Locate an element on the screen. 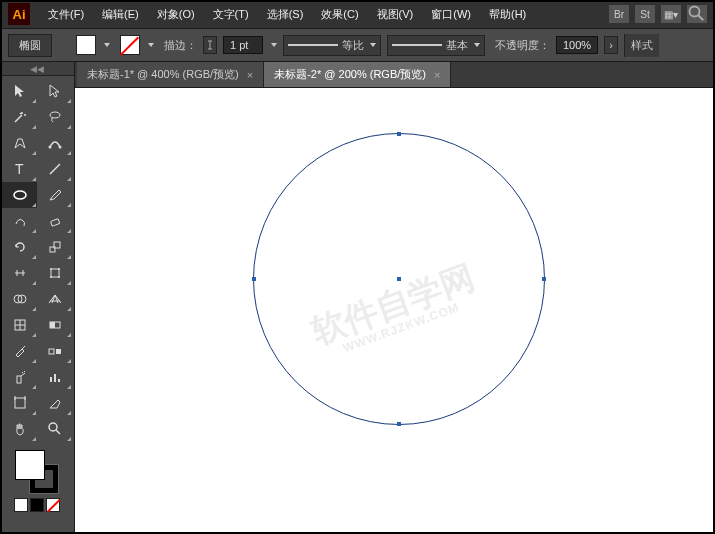 The image size is (715, 534). eraser-tool is located at coordinates (54, 221).